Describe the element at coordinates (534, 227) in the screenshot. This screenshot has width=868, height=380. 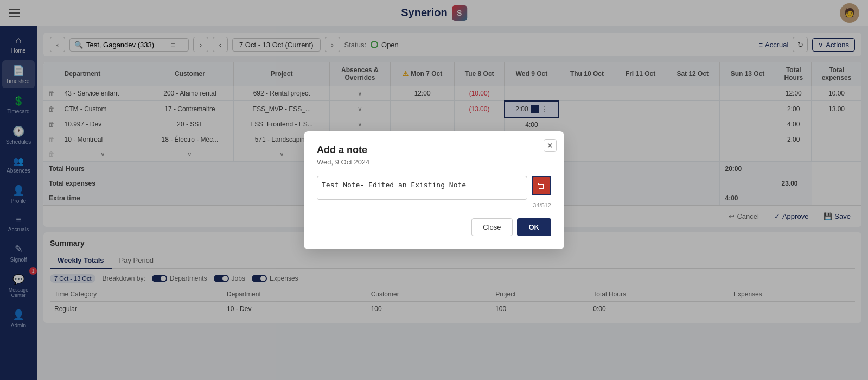
I see `ok-button: OK` at that location.